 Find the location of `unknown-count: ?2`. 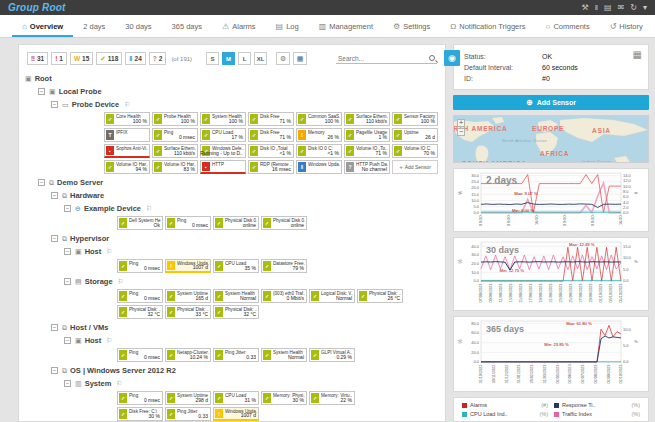

unknown-count: ?2 is located at coordinates (158, 58).